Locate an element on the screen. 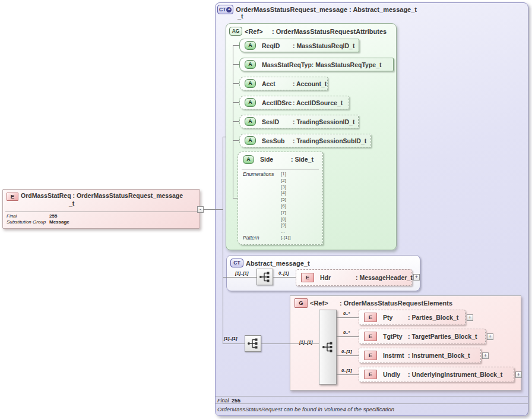 The height and width of the screenshot is (419, 532). pattern-value: [.{1}] is located at coordinates (286, 238).